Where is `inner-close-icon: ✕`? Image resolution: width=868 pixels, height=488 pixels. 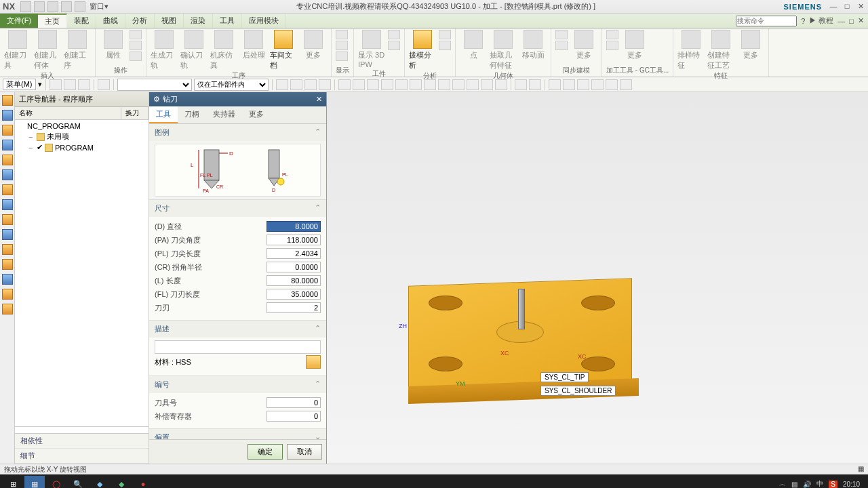
inner-close-icon: ✕ is located at coordinates (861, 20).